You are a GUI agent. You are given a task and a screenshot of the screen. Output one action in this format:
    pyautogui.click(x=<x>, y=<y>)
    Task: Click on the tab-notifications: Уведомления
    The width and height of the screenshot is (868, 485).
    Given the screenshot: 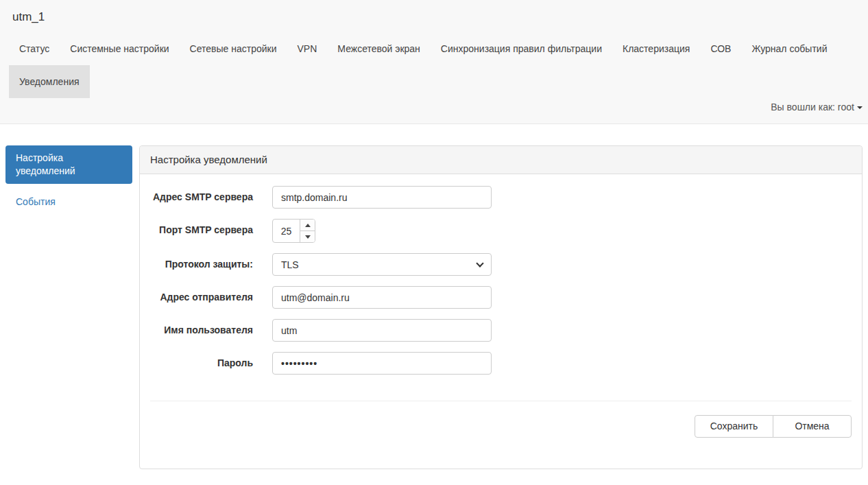 What is the action you would take?
    pyautogui.click(x=49, y=82)
    